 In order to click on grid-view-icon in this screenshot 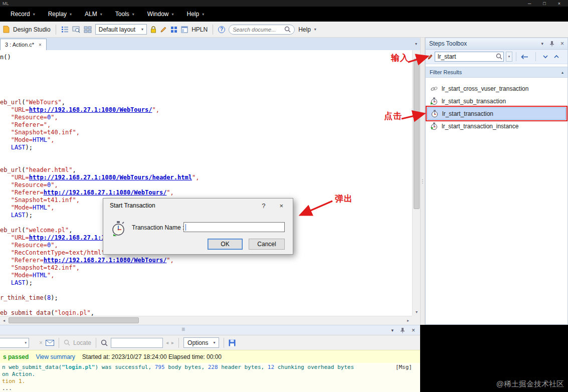, I will do `click(174, 30)`.